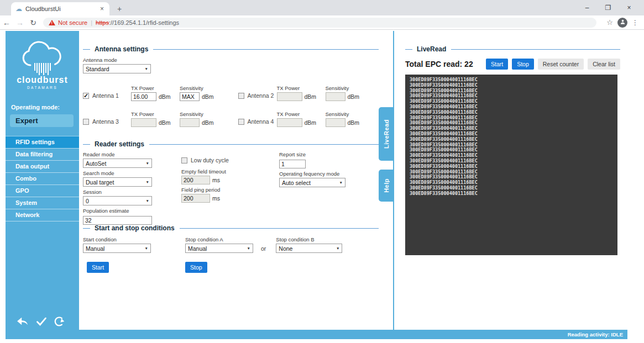 This screenshot has width=644, height=343. I want to click on stop-button: Stop, so click(196, 267).